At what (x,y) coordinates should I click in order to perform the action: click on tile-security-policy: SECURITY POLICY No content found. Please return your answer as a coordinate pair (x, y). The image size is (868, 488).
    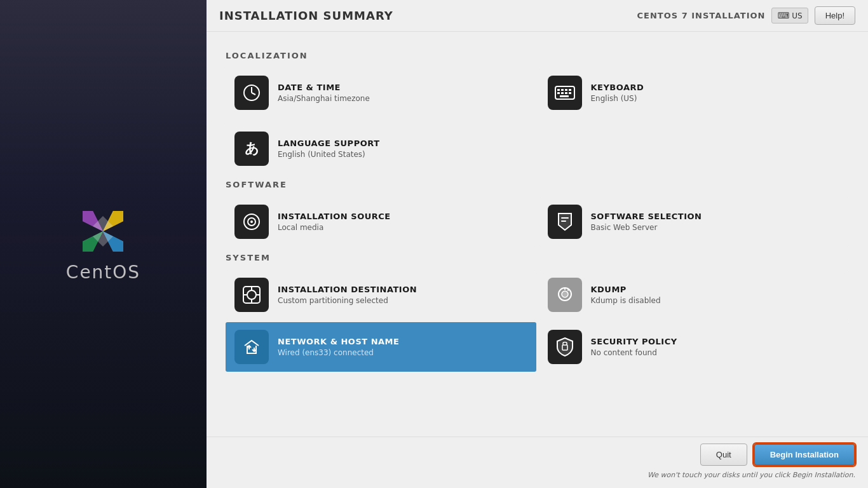
    Looking at the image, I should click on (694, 347).